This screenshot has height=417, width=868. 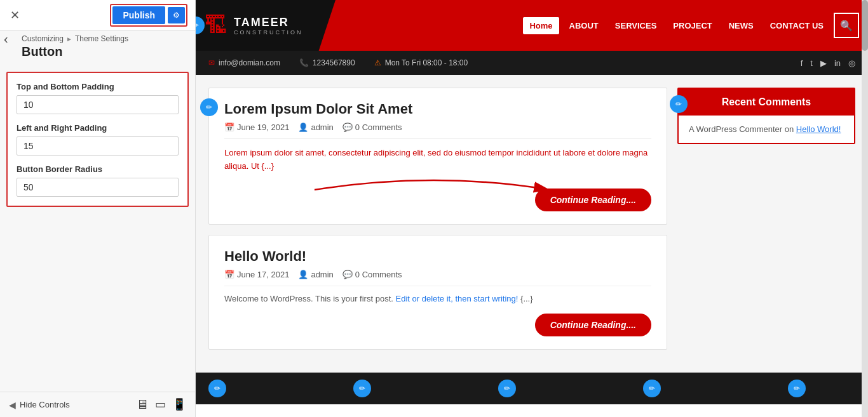 What do you see at coordinates (362, 388) in the screenshot?
I see `edit-circle-footer-2: ✏` at bounding box center [362, 388].